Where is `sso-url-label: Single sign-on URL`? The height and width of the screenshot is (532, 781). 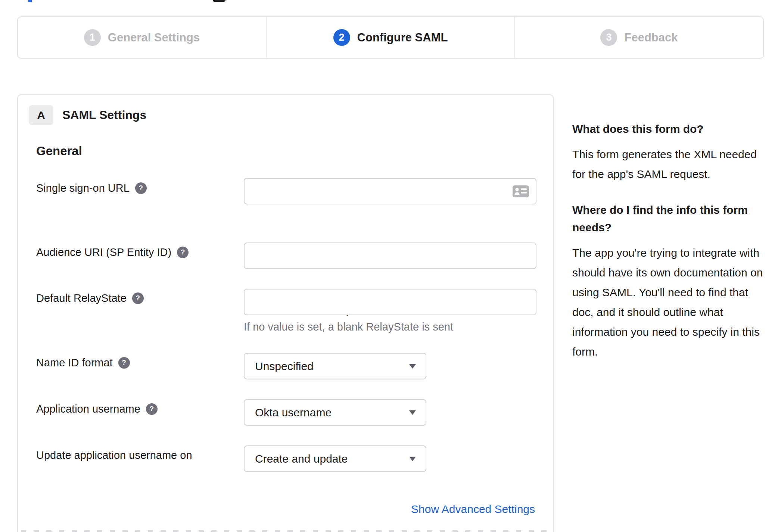
sso-url-label: Single sign-on URL is located at coordinates (83, 188).